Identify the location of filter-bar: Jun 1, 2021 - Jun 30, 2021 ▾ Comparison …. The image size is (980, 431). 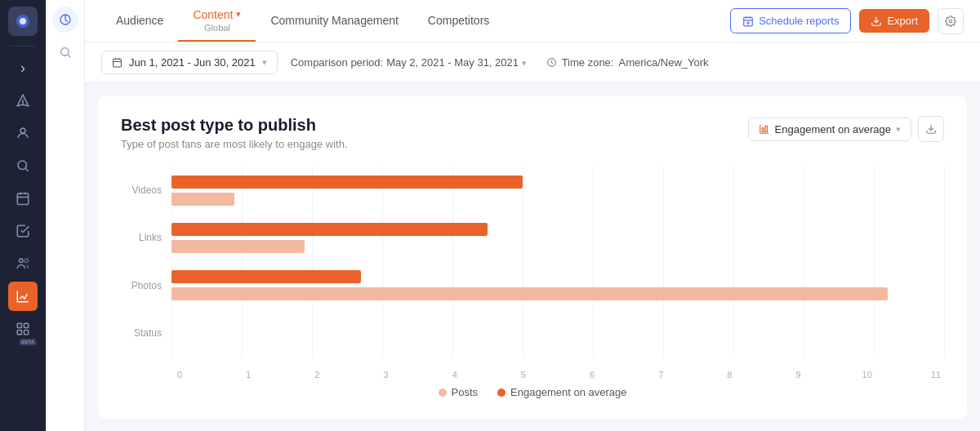
(532, 63).